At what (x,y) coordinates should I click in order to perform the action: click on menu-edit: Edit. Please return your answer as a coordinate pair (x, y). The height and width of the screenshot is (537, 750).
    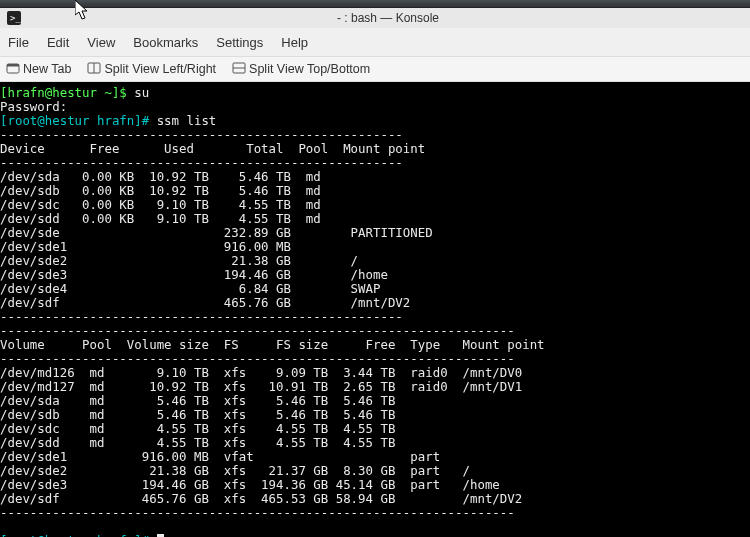
    Looking at the image, I should click on (58, 42).